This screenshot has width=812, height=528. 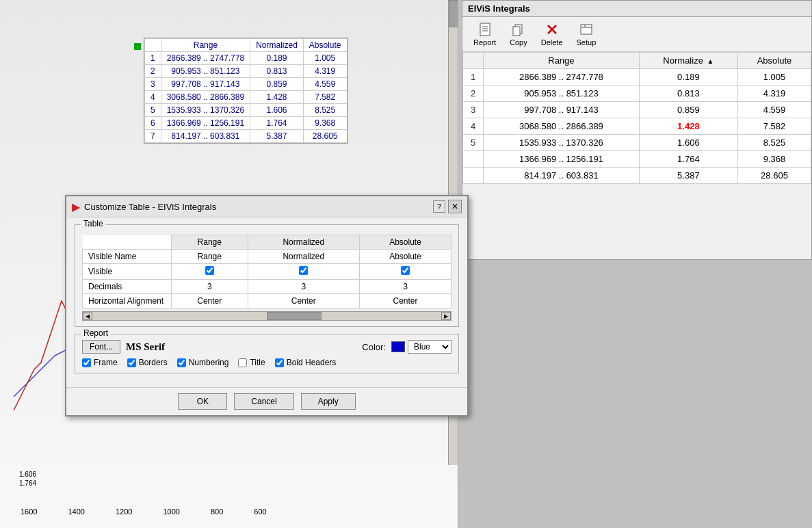 What do you see at coordinates (279, 362) in the screenshot?
I see `bold-headers-checkbox` at bounding box center [279, 362].